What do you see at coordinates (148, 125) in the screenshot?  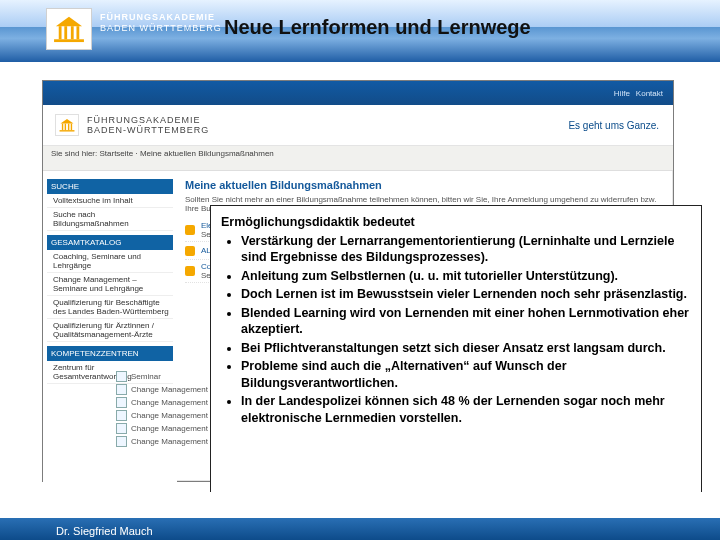 I see `portal-brand-text: FÜHRUNGSAKADEMIE BADEN-WÜRTTEMBERG` at bounding box center [148, 125].